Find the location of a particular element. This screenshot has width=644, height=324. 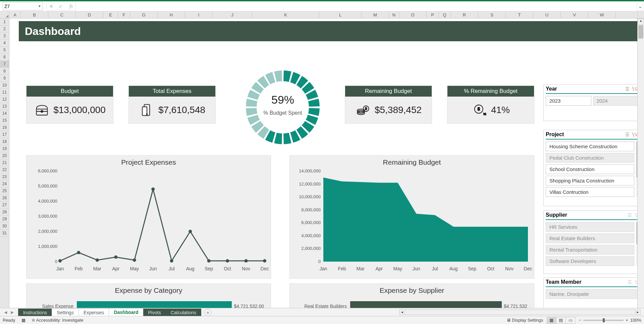

sheet-tab-calculations: Calculations is located at coordinates (183, 313).